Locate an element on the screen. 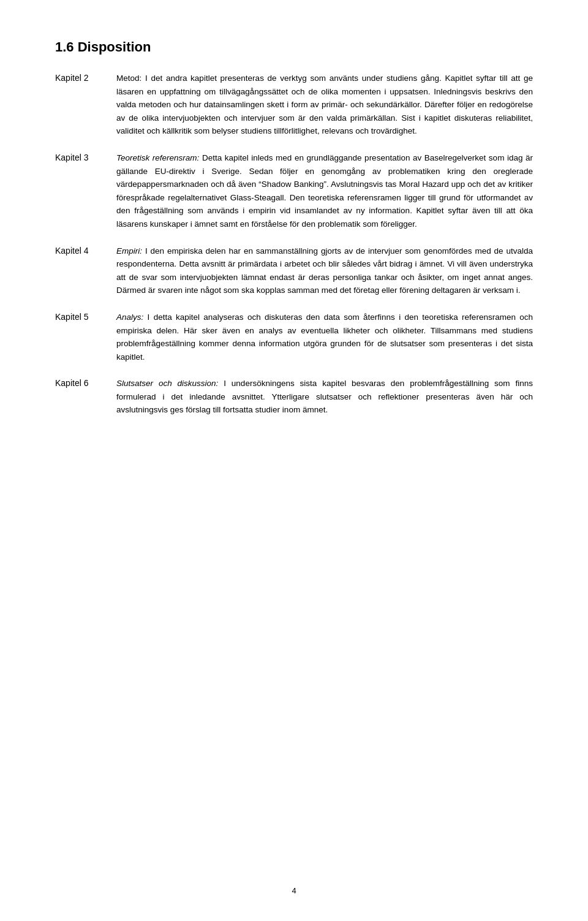 The height and width of the screenshot is (921, 588). chapter-text: Teoretisk referensram: Detta kapitel inl… is located at coordinates (325, 191).